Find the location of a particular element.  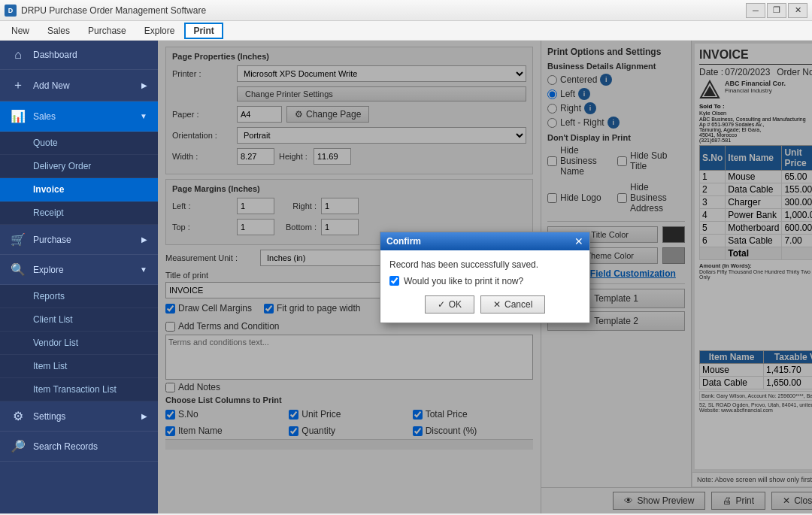

dialog-buttons: ✓ OK ✕ Cancel is located at coordinates (485, 304).